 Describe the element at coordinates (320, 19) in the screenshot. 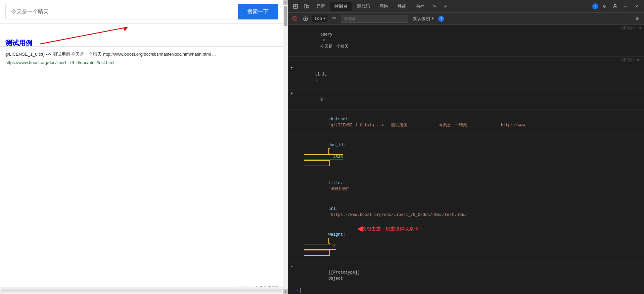

I see `top-context-selector: top ▼` at that location.